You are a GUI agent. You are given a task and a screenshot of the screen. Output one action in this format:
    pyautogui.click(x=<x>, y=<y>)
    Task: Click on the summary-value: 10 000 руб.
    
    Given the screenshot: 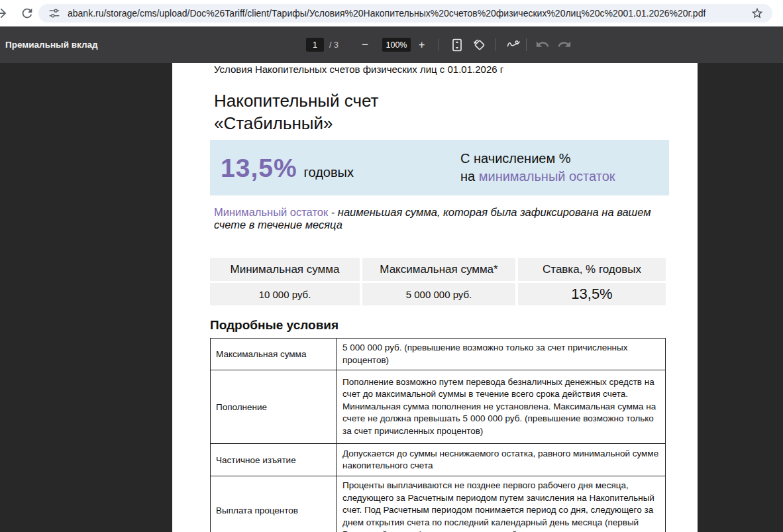 What is the action you would take?
    pyautogui.click(x=285, y=294)
    